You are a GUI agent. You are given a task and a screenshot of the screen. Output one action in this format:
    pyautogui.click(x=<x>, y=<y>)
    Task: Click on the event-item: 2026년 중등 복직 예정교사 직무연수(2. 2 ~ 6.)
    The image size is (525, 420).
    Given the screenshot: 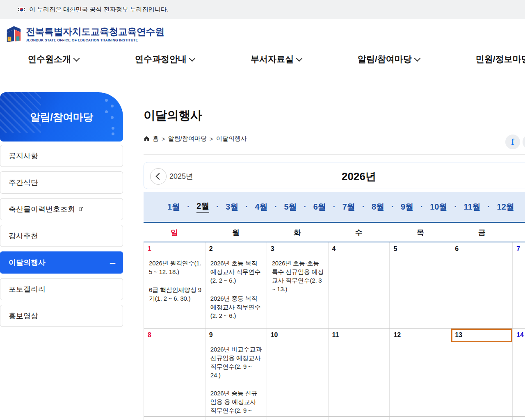 What is the action you would take?
    pyautogui.click(x=237, y=307)
    